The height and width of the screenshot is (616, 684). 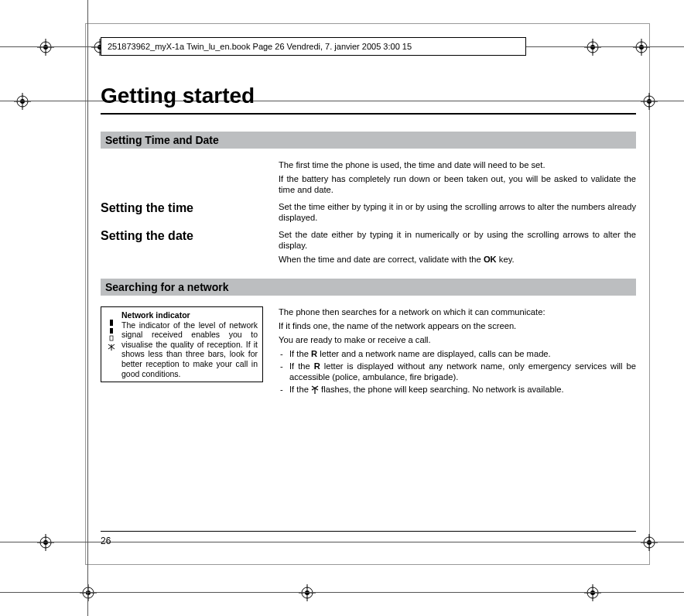 What do you see at coordinates (457, 165) in the screenshot?
I see `body-text: The first time the phone is used, the ti…` at bounding box center [457, 165].